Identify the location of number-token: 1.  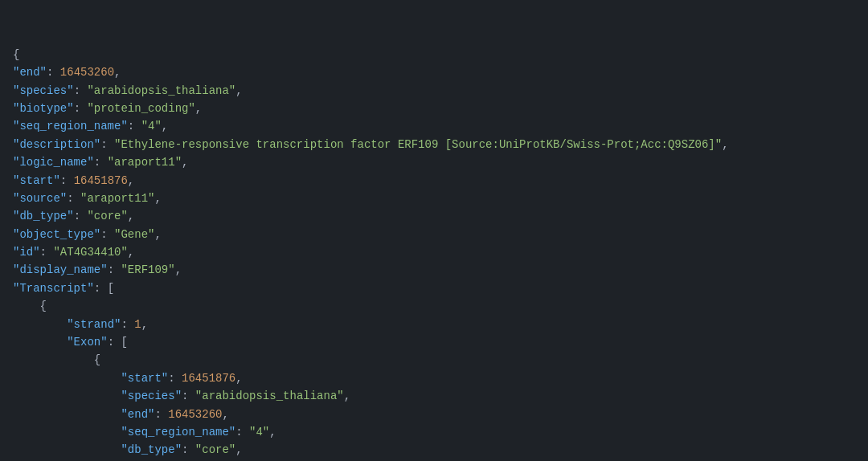
(137, 324).